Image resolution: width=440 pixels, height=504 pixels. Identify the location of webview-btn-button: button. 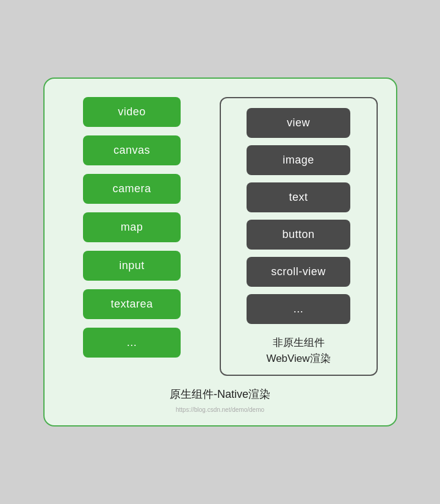
(298, 234).